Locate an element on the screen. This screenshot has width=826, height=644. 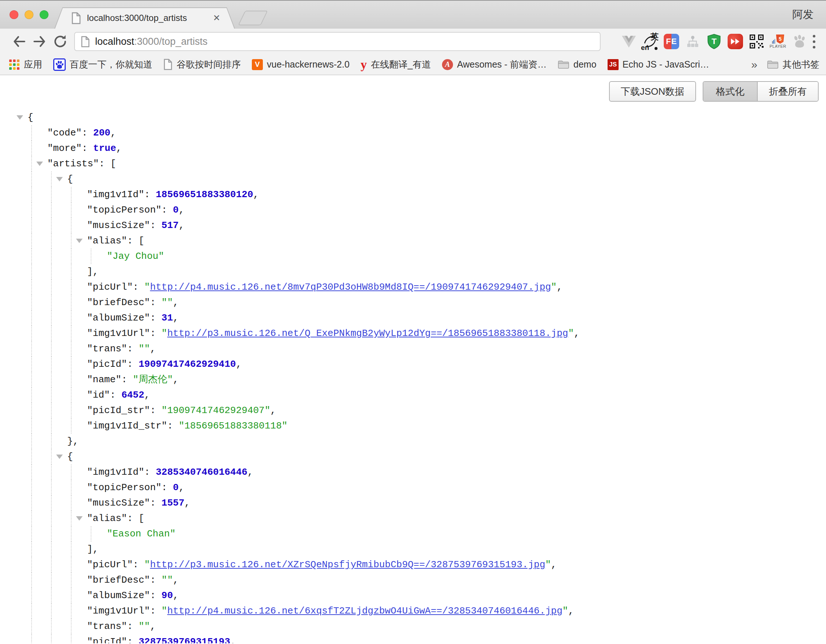
json-line: "trans": "", is located at coordinates (413, 626).